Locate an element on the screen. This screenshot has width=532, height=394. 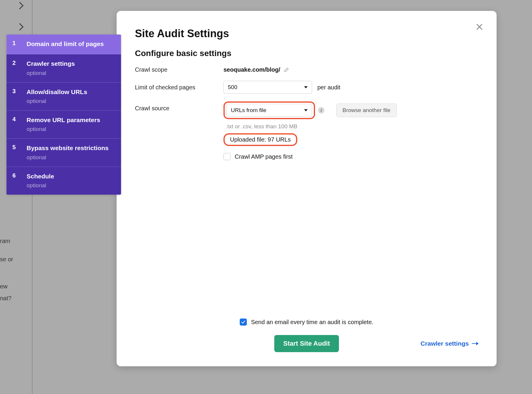
wizard-step-domain-limit: 1 Domain and limit of pages is located at coordinates (64, 44).